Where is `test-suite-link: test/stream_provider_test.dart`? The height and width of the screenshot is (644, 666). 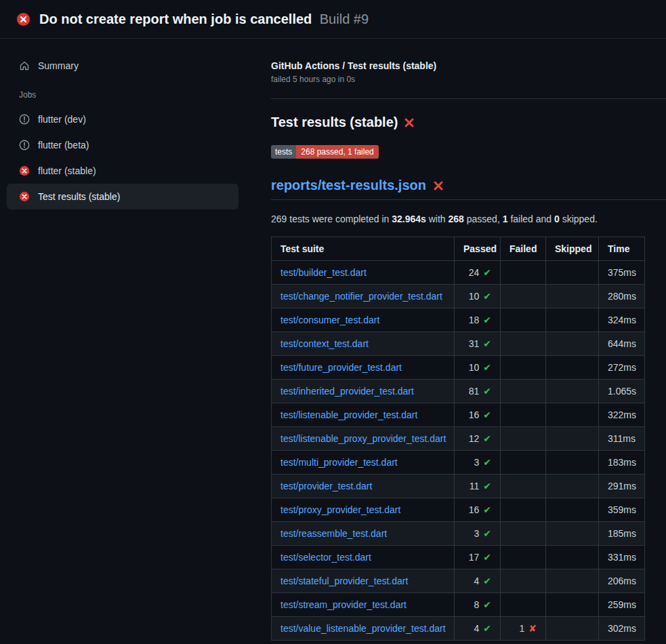 test-suite-link: test/stream_provider_test.dart is located at coordinates (344, 605).